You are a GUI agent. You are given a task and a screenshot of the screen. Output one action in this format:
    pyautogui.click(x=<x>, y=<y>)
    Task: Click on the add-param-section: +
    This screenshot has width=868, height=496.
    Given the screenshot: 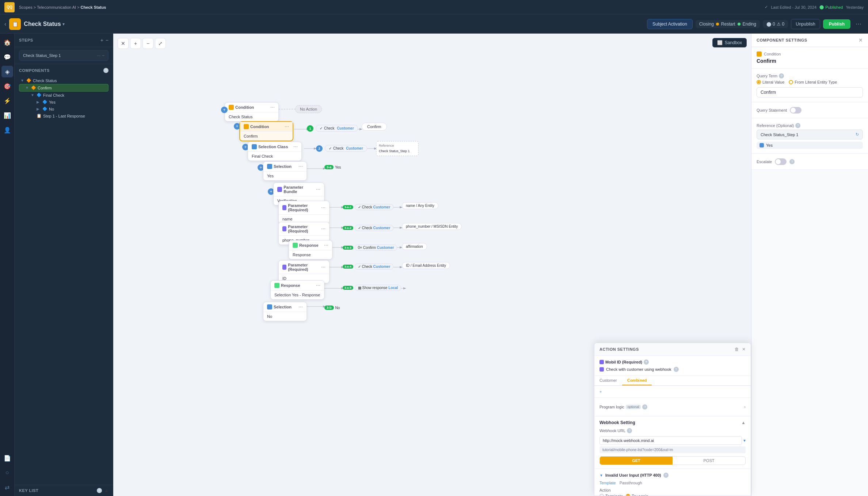 What is the action you would take?
    pyautogui.click(x=673, y=392)
    